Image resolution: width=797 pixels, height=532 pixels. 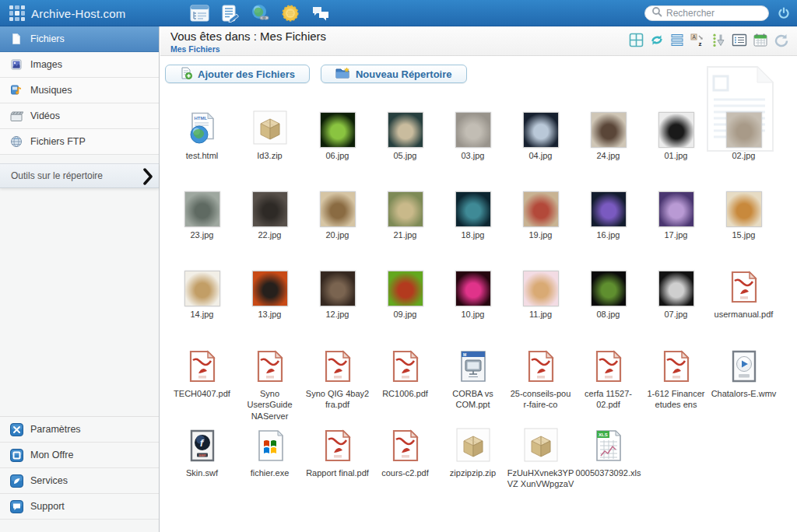 What do you see at coordinates (541, 400) in the screenshot?
I see `file-name: 25-conseils-pou r-faire-co` at bounding box center [541, 400].